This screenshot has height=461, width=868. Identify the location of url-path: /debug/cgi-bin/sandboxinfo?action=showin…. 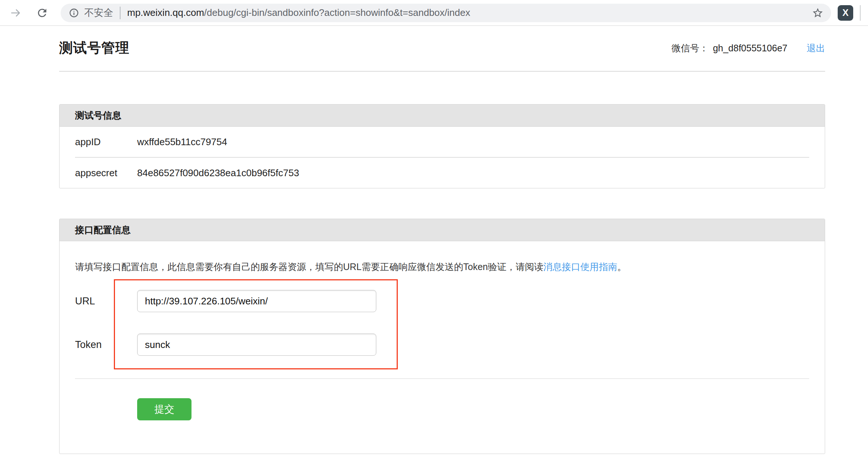
(337, 13).